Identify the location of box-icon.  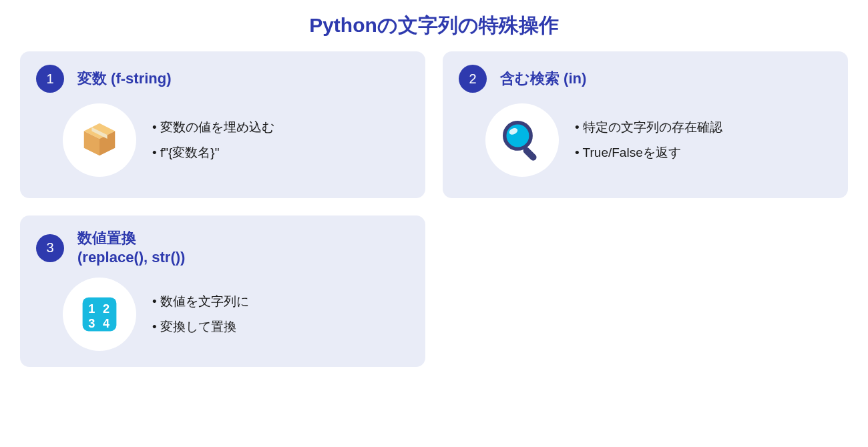
(99, 140).